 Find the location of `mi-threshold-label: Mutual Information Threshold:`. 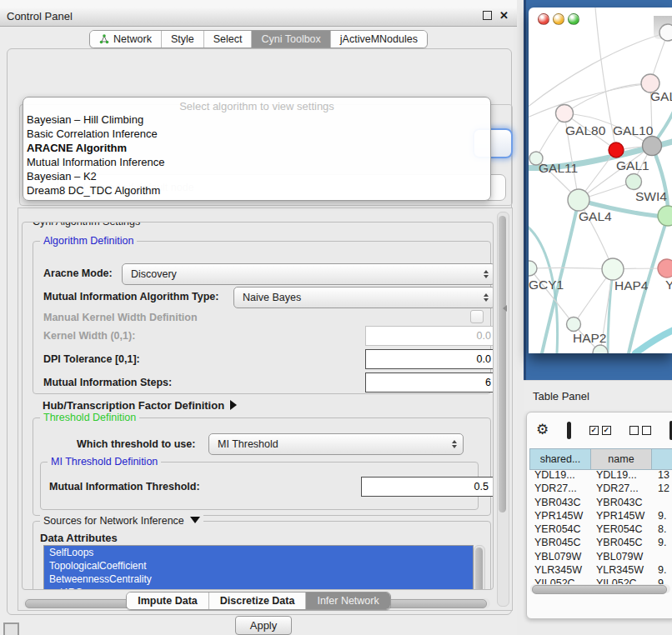

mi-threshold-label: Mutual Information Threshold: is located at coordinates (125, 487).